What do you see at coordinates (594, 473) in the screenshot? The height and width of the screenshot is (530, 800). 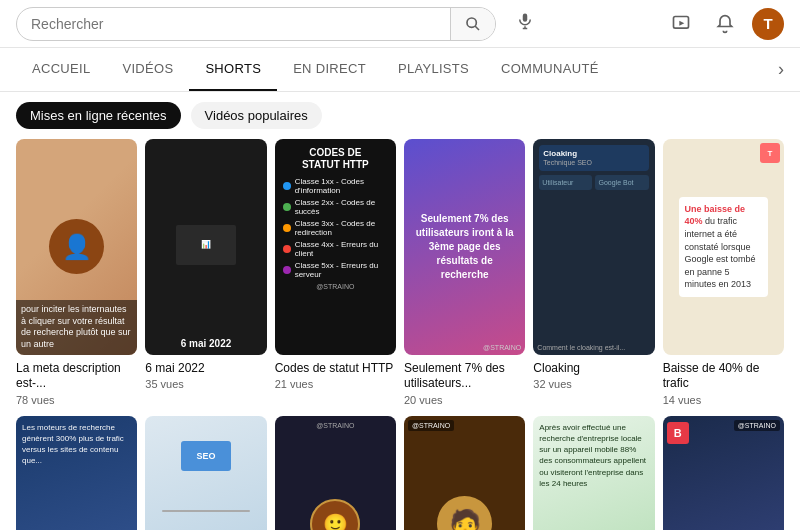 I see `video-card-r2-5: Après avoir effectué une recherche d'ent…` at bounding box center [594, 473].